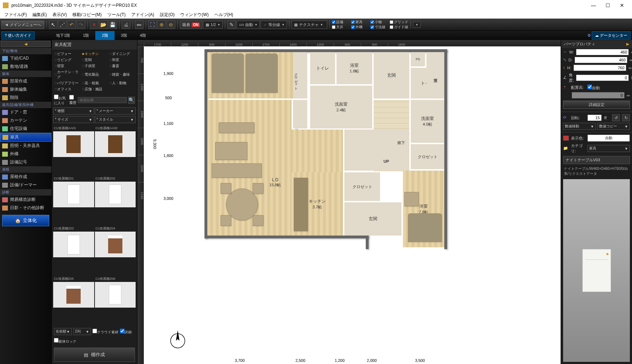 Image resolution: width=632 pixels, height=364 pixels. What do you see at coordinates (53, 25) in the screenshot?
I see `cursor-tool-icon: ↖` at bounding box center [53, 25].